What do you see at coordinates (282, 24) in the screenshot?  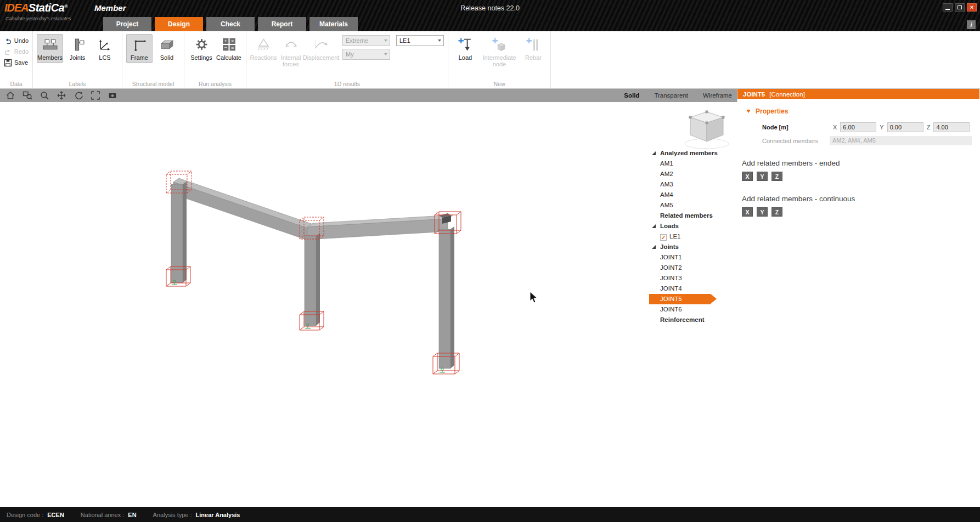 I see `tab-report: Report` at bounding box center [282, 24].